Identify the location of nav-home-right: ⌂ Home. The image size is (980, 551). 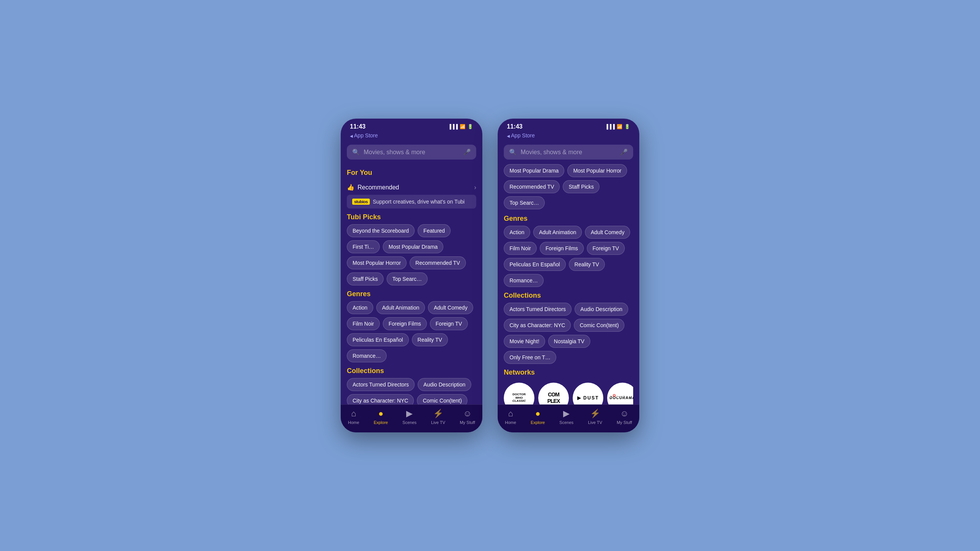
(511, 417).